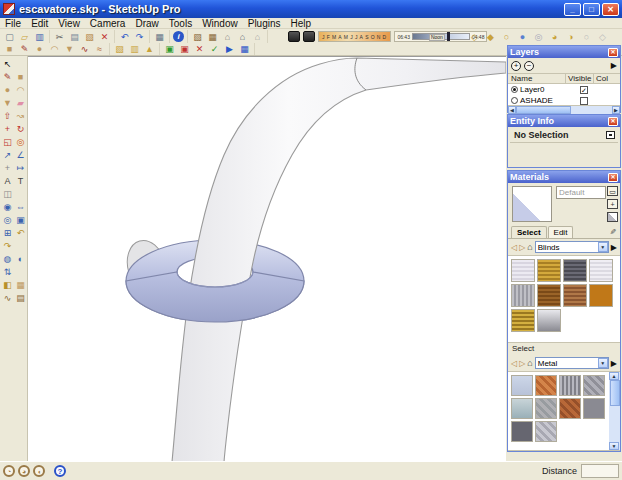 The height and width of the screenshot is (480, 622). Describe the element at coordinates (20, 206) in the screenshot. I see `pan-tool-icon: ⇔` at that location.